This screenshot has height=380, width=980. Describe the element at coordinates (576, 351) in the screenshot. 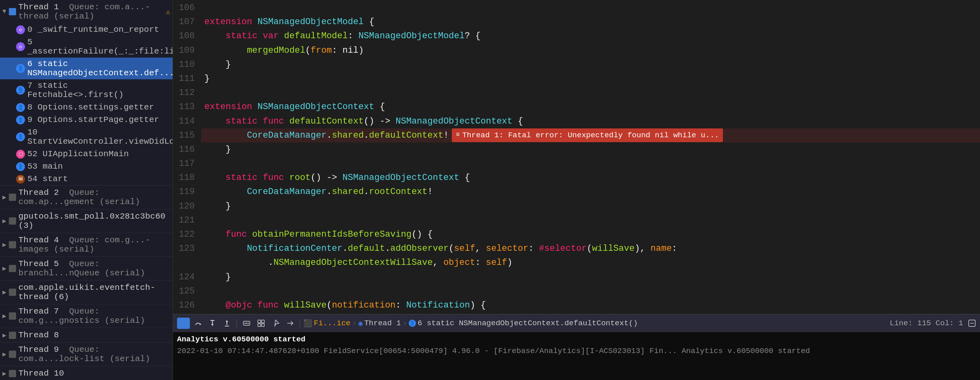

I see `console-line-2: 2022-01-10 07:14:47.487628+0100 FieldSer…` at that location.